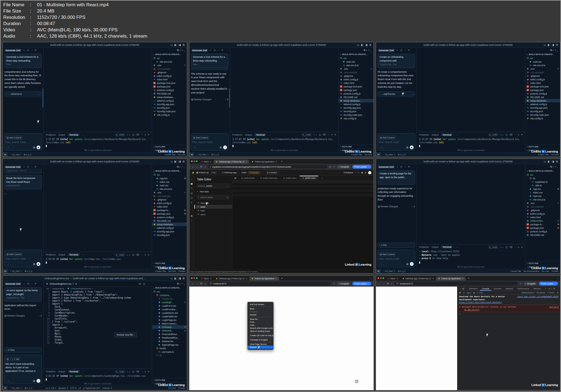 This screenshot has height=392, width=561. Describe the element at coordinates (356, 87) in the screenshot. I see `file-row: package-lock.json` at that location.